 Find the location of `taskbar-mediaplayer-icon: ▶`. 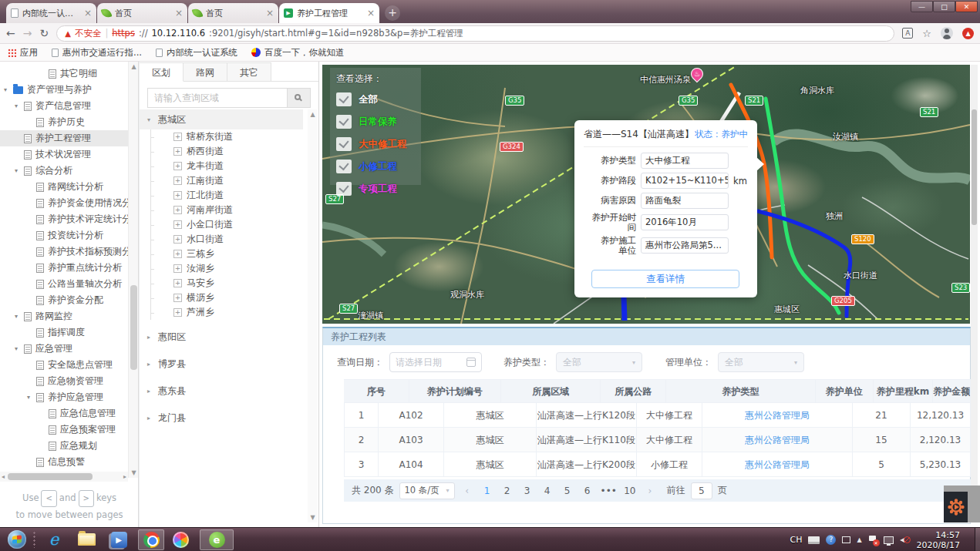

taskbar-mediaplayer-icon: ▶ is located at coordinates (119, 539).